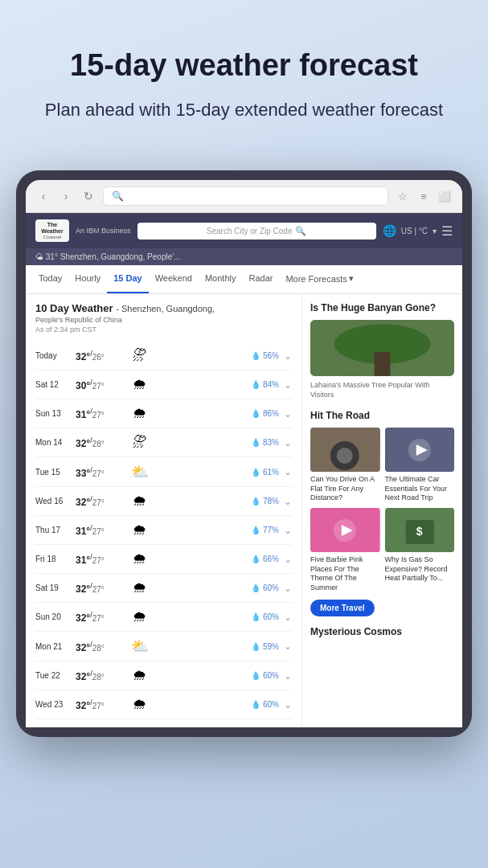  I want to click on flat-tire-article: Can You Drive On A Flat Tire For Any Dis…, so click(346, 465).